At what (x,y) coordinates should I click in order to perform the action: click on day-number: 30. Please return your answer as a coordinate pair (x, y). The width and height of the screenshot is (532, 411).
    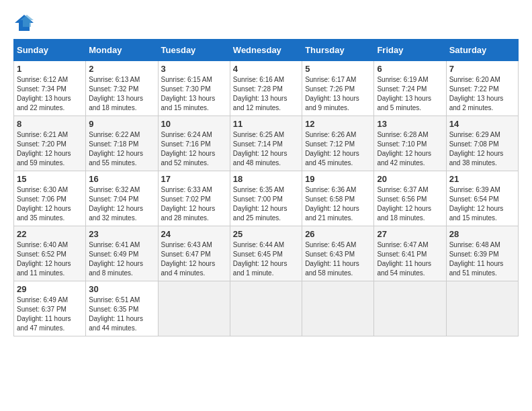
    Looking at the image, I should click on (122, 289).